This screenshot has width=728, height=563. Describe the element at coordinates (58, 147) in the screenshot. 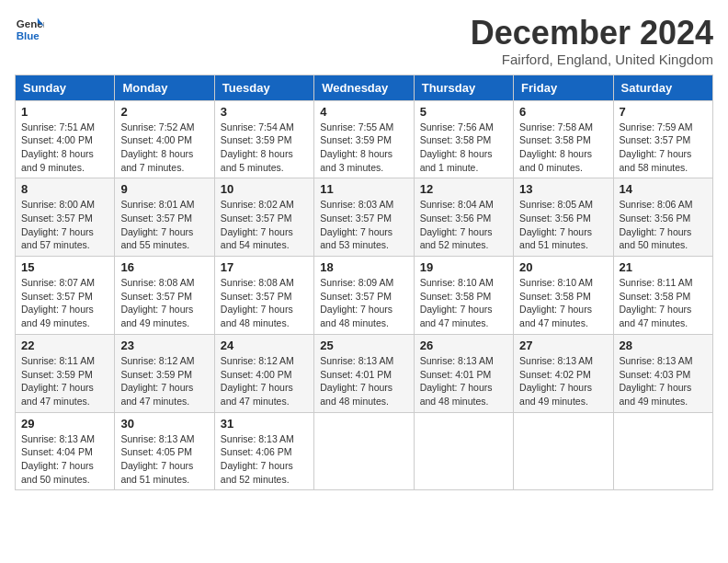

I see `day-detail: Sunrise: 7:51 AMSunset: 4:00 PMDaylight:…` at that location.